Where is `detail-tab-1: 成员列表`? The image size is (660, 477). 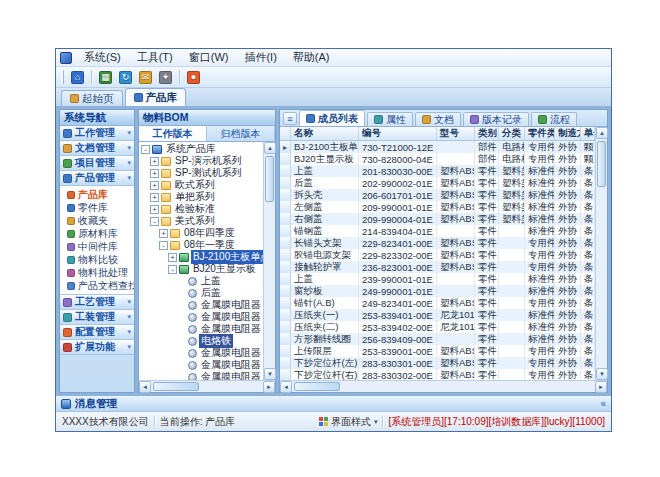
detail-tab-1: 成员列表 is located at coordinates (332, 118).